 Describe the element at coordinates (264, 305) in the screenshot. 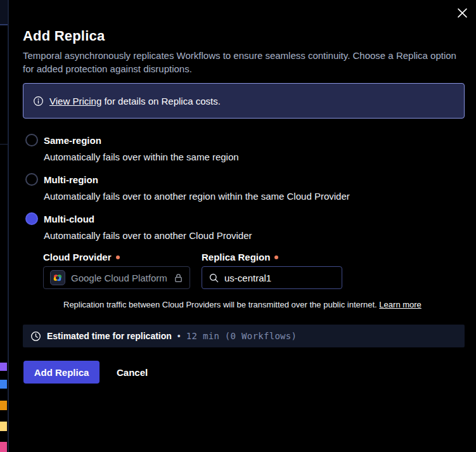

I see `public-internet-note: Replication traffic between Cloud Provid…` at that location.